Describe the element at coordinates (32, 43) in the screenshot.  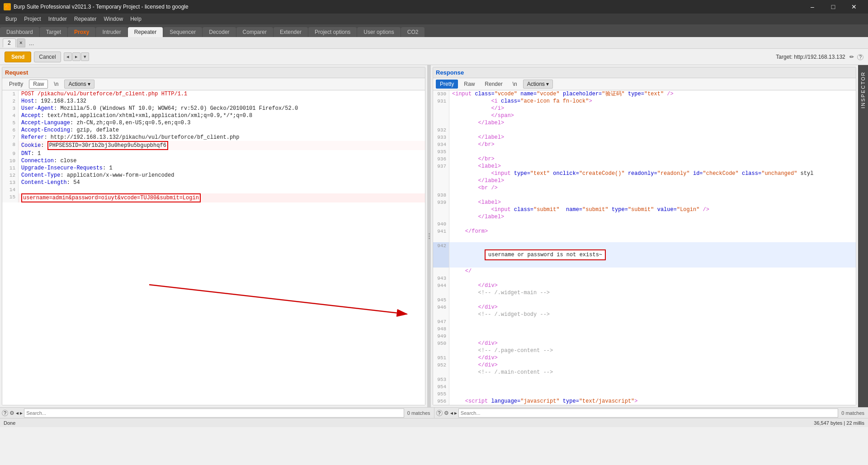
I see `subtab-more: ...` at that location.